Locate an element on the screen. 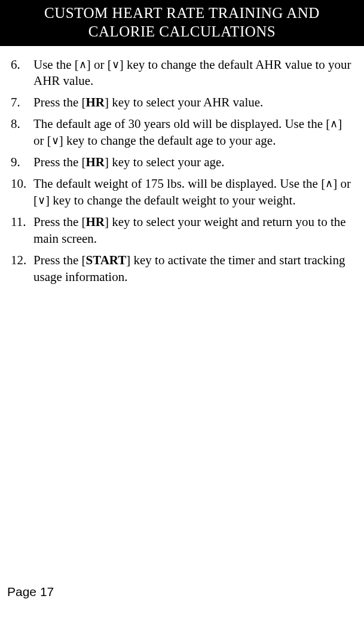  instruction-text: The default age of 30 years old will be … is located at coordinates (182, 124).